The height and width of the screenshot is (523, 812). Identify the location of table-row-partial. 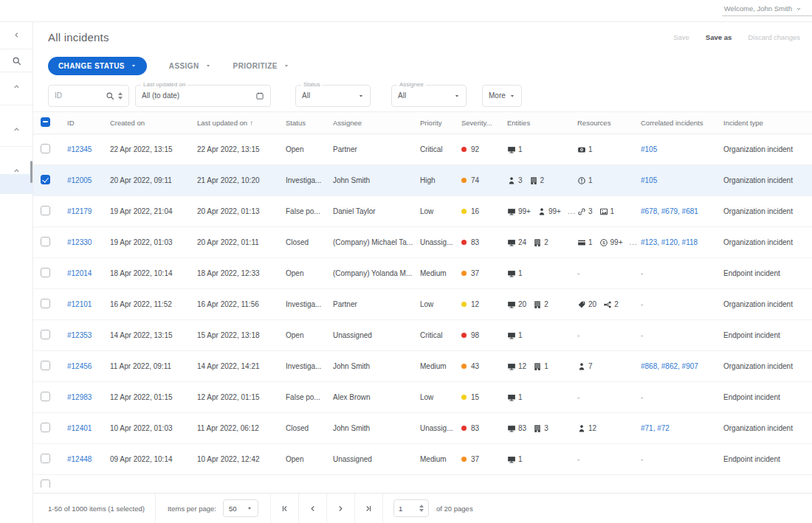
(422, 481).